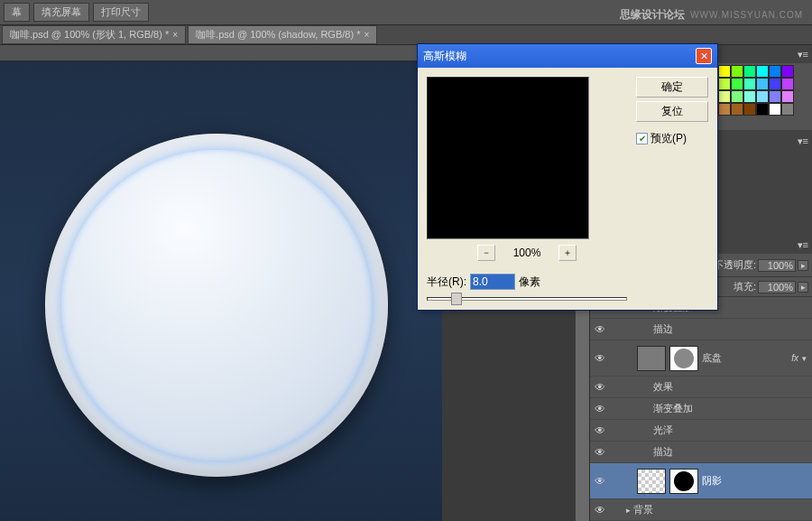 The height and width of the screenshot is (521, 812). What do you see at coordinates (527, 299) in the screenshot?
I see `radius-slider` at bounding box center [527, 299].